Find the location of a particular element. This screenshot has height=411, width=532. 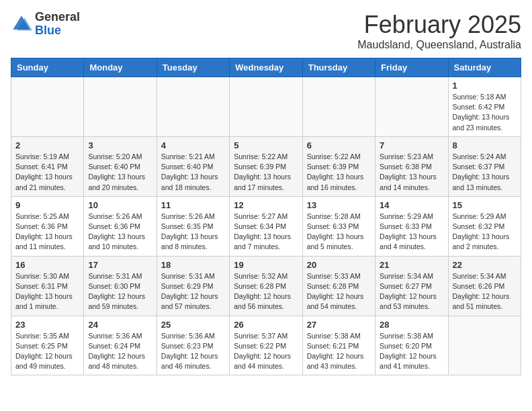

logo-icon is located at coordinates (21, 24).